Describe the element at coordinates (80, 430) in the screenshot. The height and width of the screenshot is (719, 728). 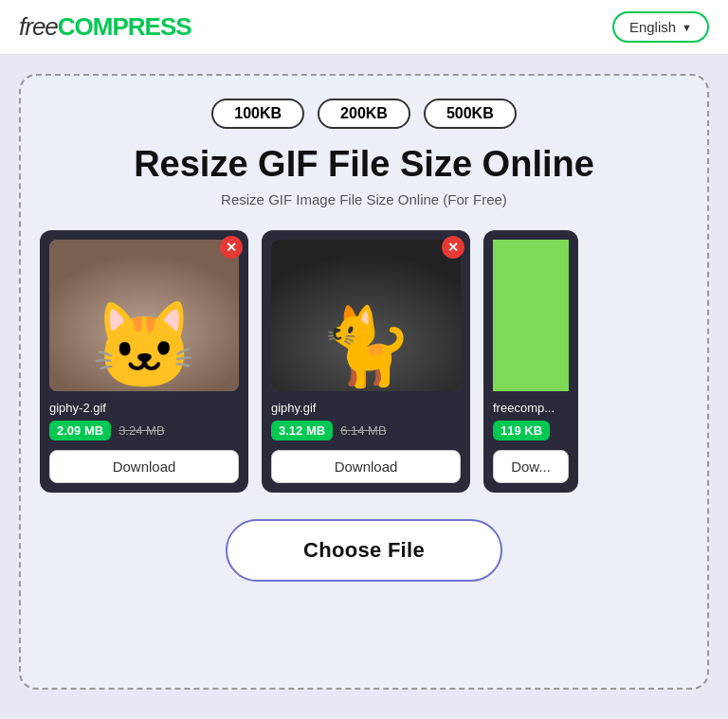
I see `size-new-badge-1: 2.09 MB` at that location.